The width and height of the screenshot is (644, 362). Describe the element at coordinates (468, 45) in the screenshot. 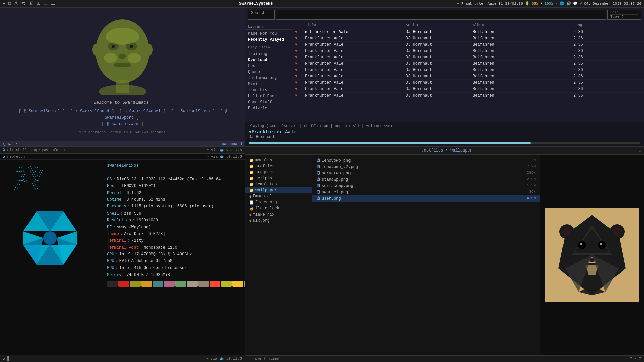

I see `song-row-2: ♥ Frankfurter Aale DJ Hornhaut Beifahren…` at that location.